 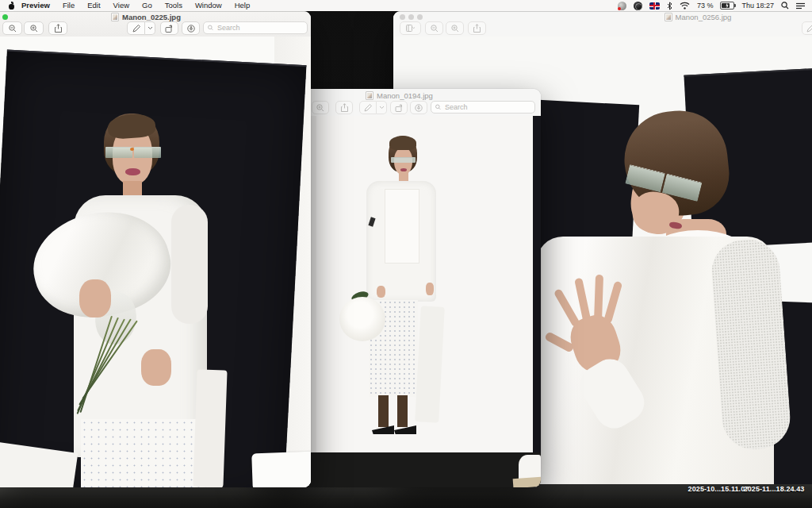 What do you see at coordinates (145, 453) in the screenshot?
I see `model-skirt` at bounding box center [145, 453].